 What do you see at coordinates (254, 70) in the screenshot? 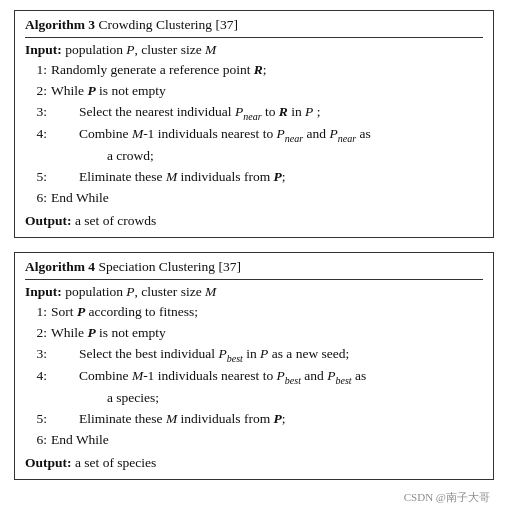
I see `algo3-line1: 1: Randomly generate a reference point R…` at bounding box center [254, 70].